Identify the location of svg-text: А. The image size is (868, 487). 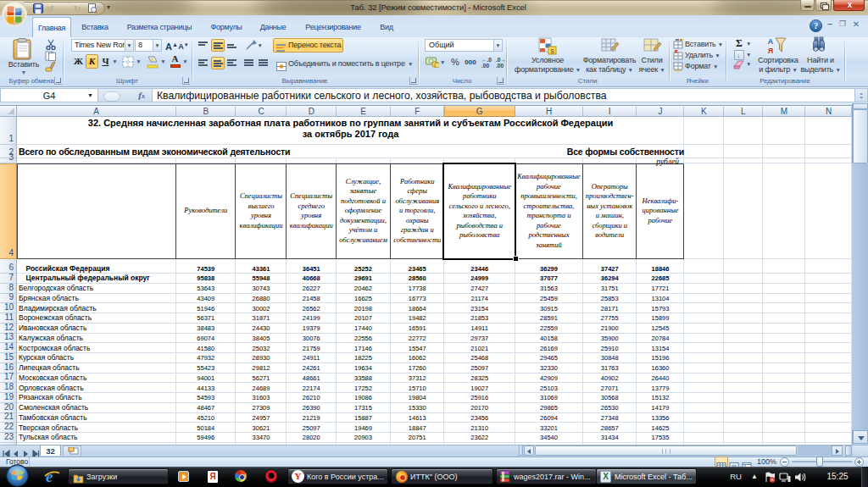
(771, 42).